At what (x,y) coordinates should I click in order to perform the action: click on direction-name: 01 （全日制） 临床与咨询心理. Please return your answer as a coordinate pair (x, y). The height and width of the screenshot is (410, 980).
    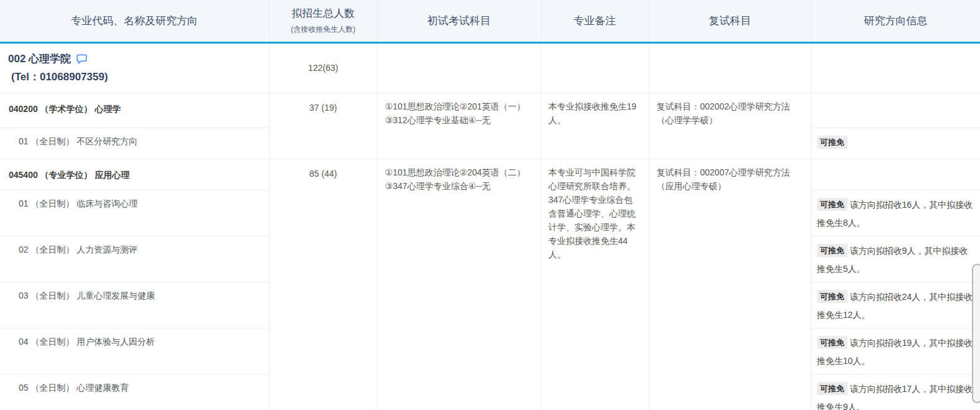
    Looking at the image, I should click on (134, 213).